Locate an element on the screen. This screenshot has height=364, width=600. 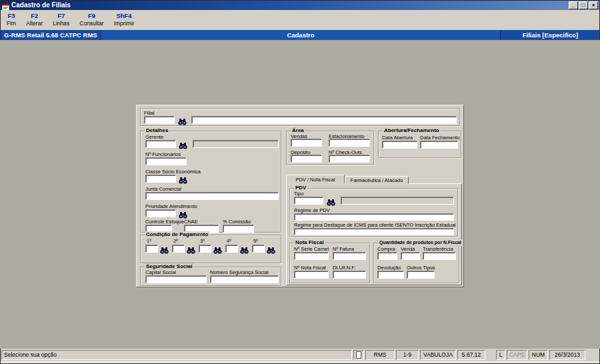
nota-fiscal-num-input is located at coordinates (311, 275).